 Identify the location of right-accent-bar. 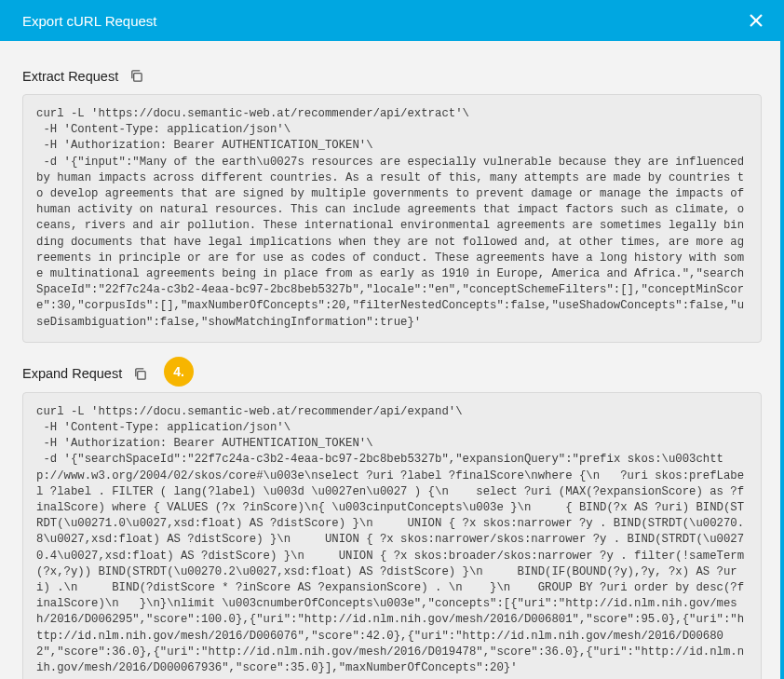
(782, 360).